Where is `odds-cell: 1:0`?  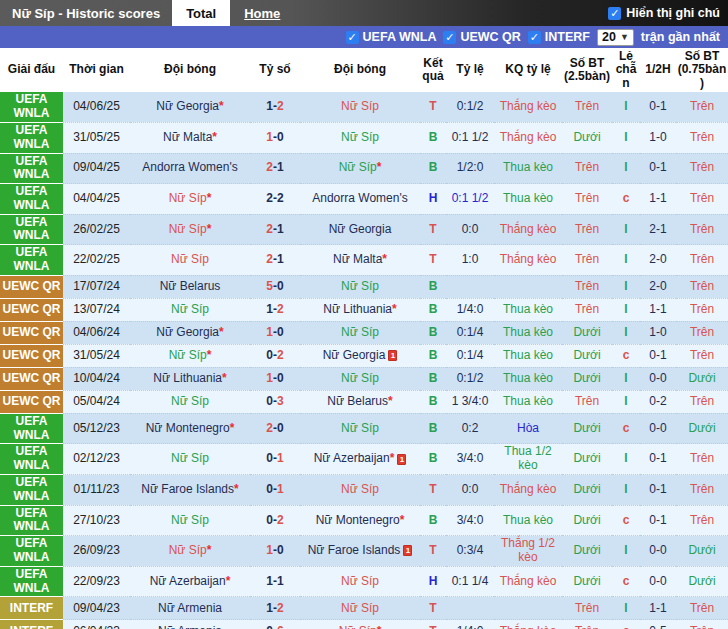
odds-cell: 1:0 is located at coordinates (470, 260).